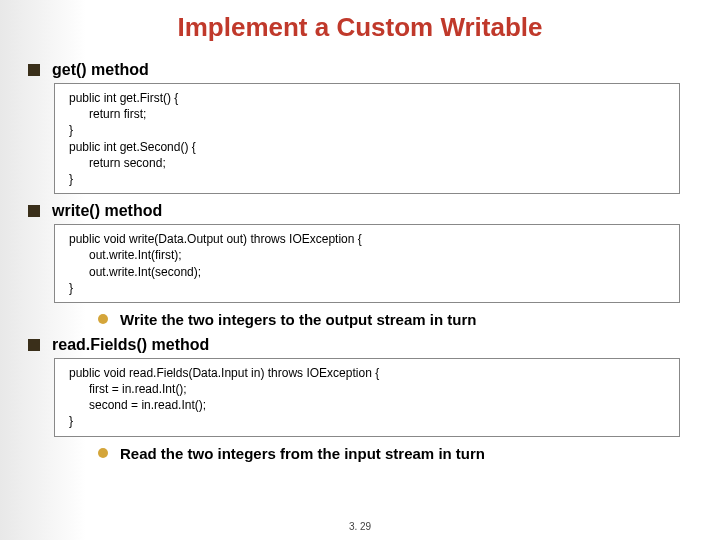 This screenshot has width=720, height=540. Describe the element at coordinates (302, 454) in the screenshot. I see `sub-label-readfields: Read the two integers from the input str…` at that location.